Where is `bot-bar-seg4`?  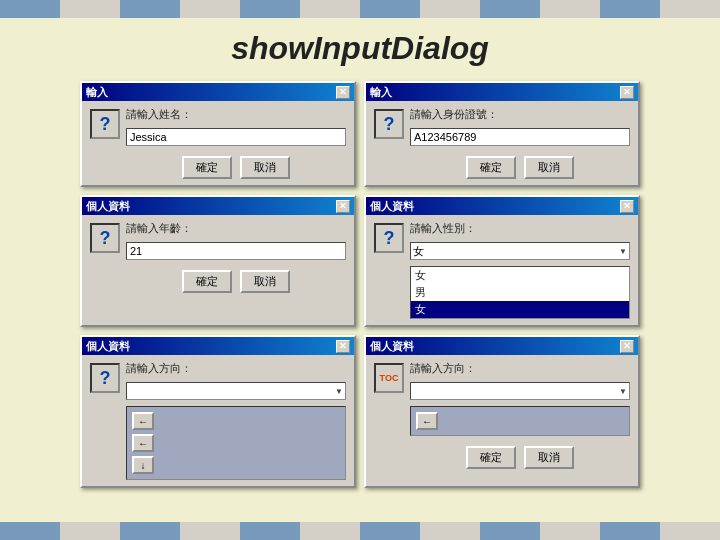 bot-bar-seg4 is located at coordinates (210, 531).